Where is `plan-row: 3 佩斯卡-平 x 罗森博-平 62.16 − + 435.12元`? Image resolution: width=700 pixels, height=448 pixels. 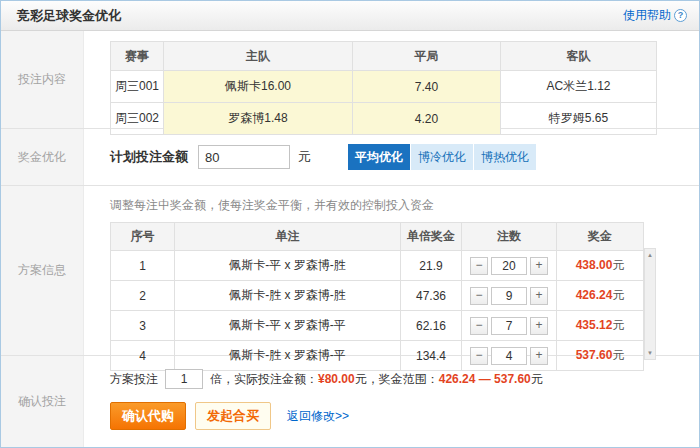
plan-row: 3 佩斯卡-平 x 罗森博-平 62.16 − + 435.12元 is located at coordinates (378, 326).